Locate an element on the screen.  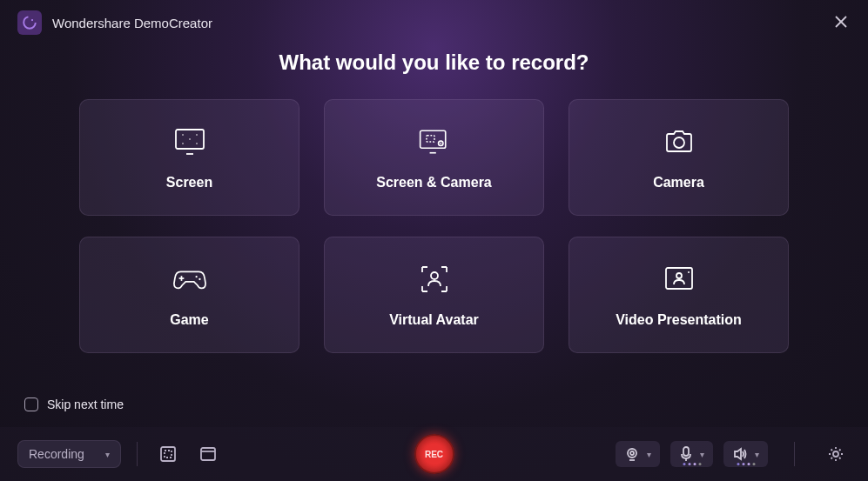
webcam-toggle-button: ▾ is located at coordinates (637, 454).